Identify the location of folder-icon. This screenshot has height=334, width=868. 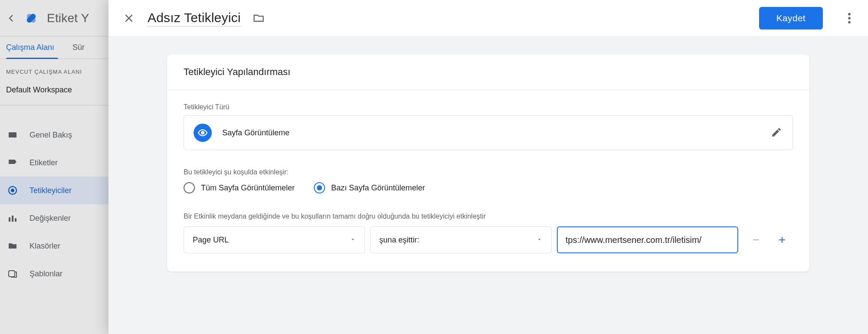
(13, 246).